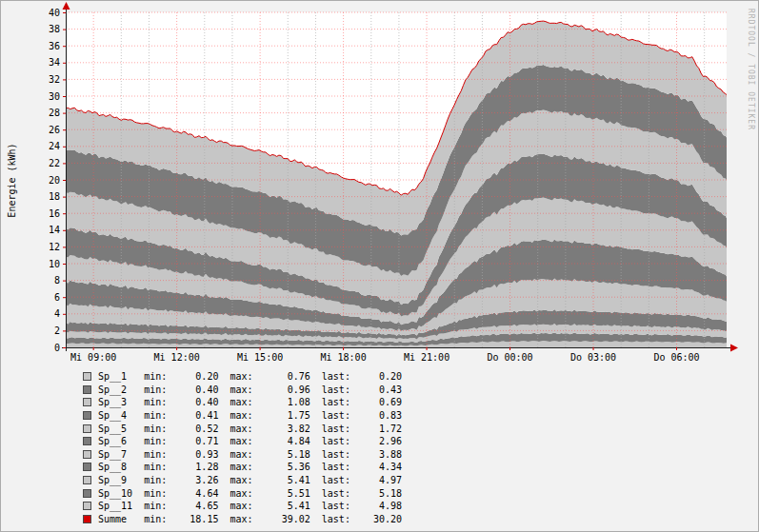 The height and width of the screenshot is (532, 759). I want to click on y-tick-label: 12, so click(54, 247).